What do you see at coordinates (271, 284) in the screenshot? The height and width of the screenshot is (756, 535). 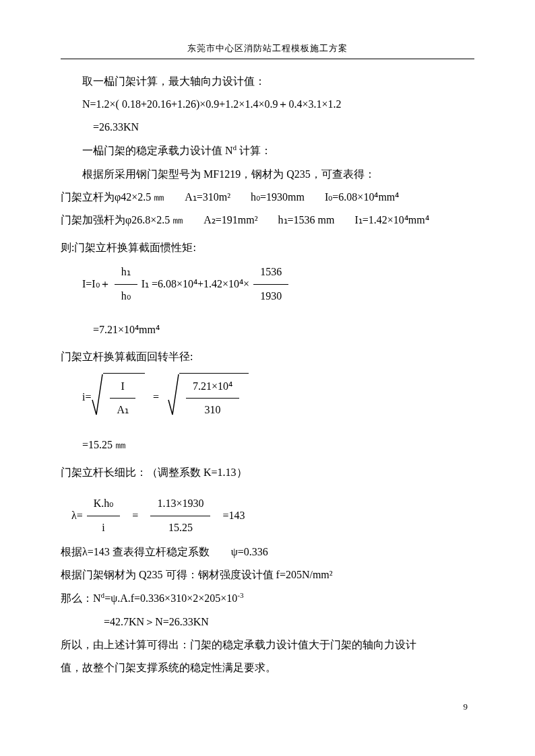 I see `fraction: 1536 1930` at bounding box center [271, 284].